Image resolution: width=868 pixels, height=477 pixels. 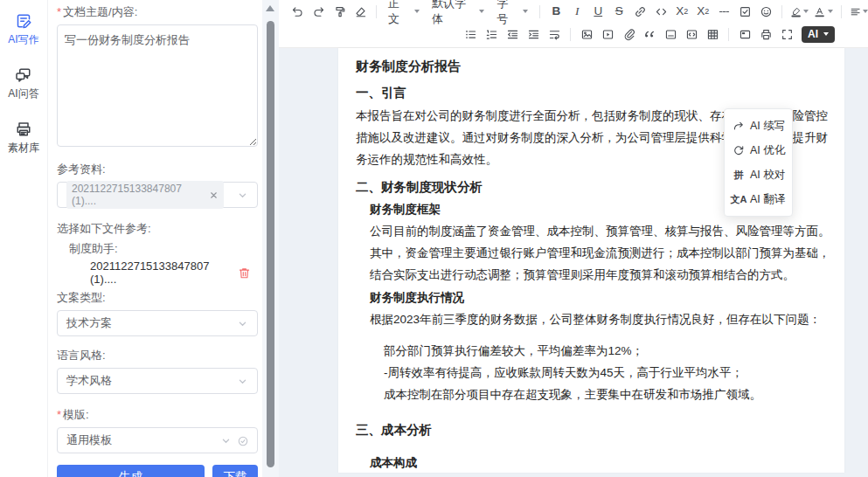 What do you see at coordinates (745, 35) in the screenshot?
I see `embed-icon` at bounding box center [745, 35].